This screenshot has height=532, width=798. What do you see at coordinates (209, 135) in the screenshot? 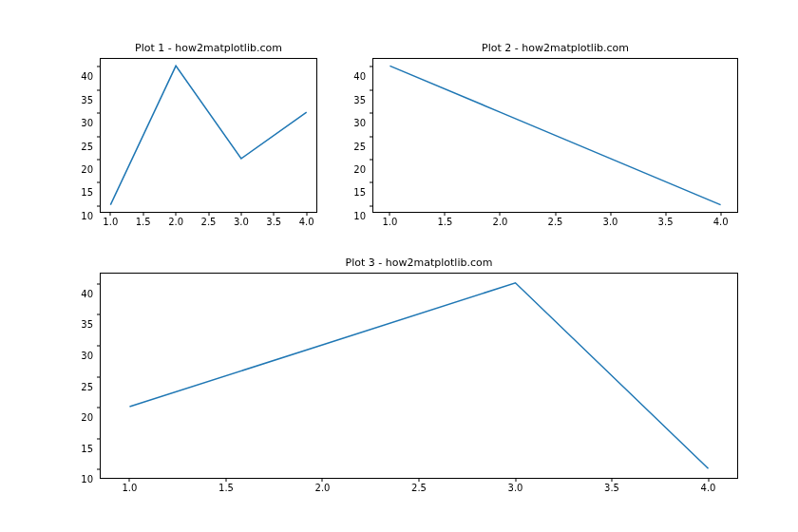
I see `plot-1-axes: Plot 1 - how2matplotlib.com 1.01.52.02.5…` at bounding box center [209, 135].